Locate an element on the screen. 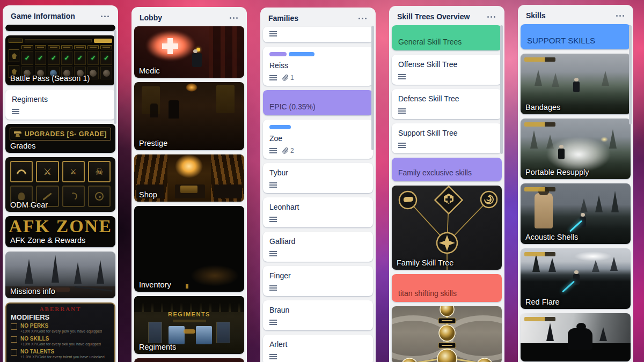  green-cover: General Skill Trees is located at coordinates (447, 38).